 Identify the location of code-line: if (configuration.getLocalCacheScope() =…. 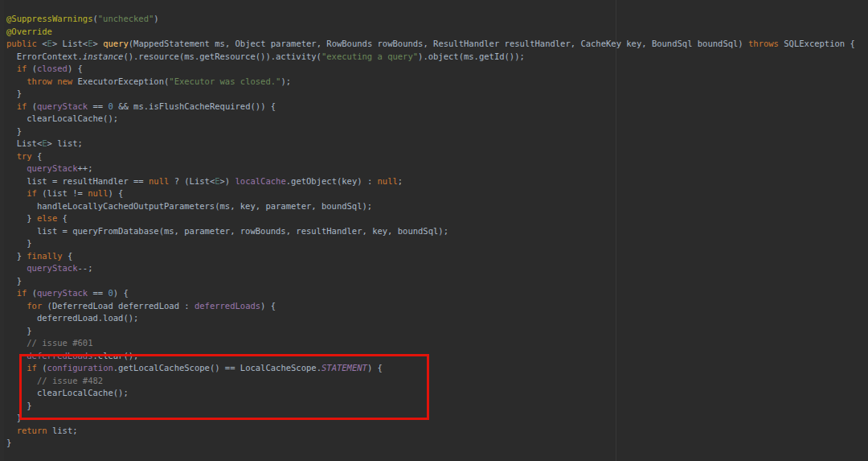
(431, 368).